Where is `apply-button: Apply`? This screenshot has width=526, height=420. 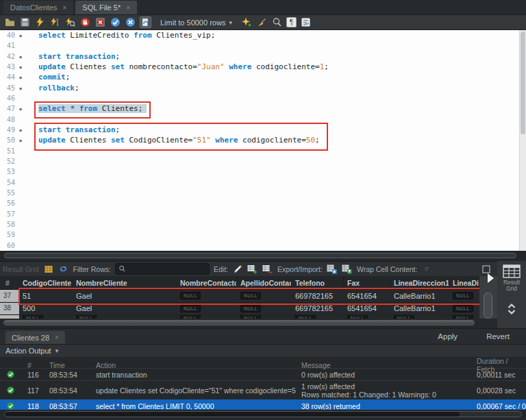
apply-button: Apply is located at coordinates (448, 336).